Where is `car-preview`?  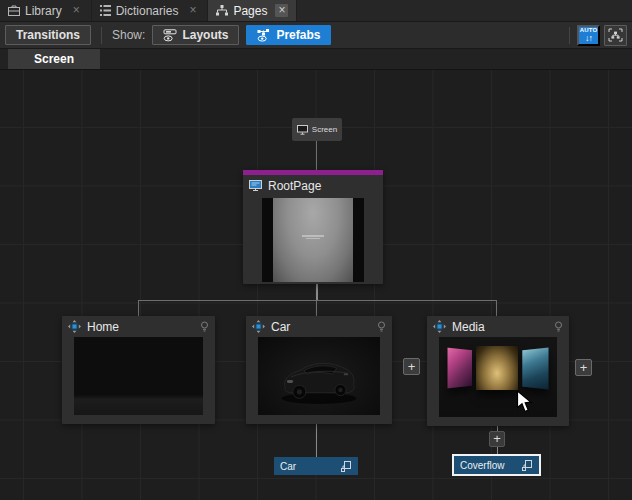
car-preview is located at coordinates (319, 376).